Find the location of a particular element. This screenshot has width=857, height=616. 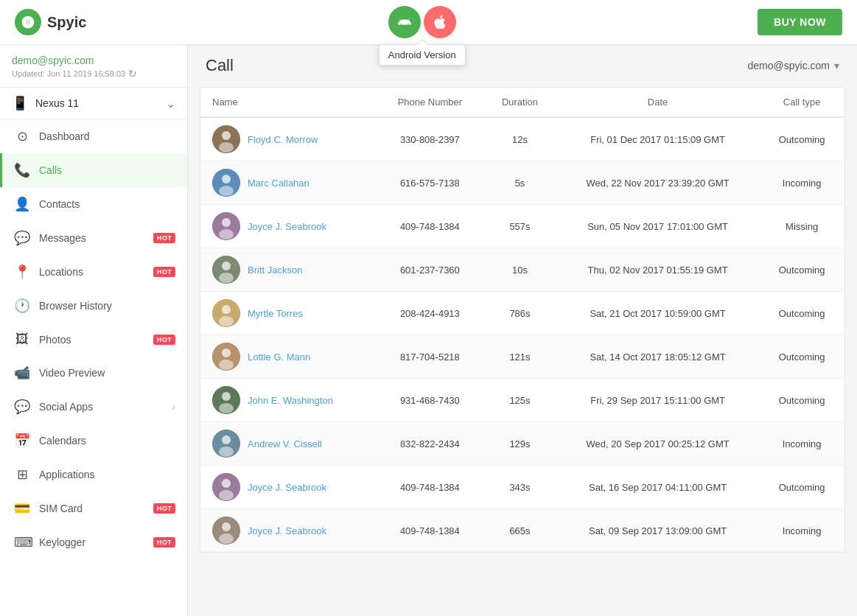

device-info: 📱 Nexus 11 is located at coordinates (46, 103).